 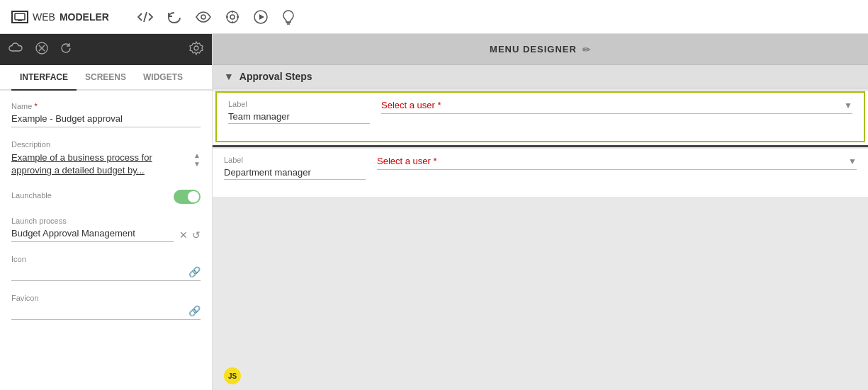 What do you see at coordinates (203, 17) in the screenshot?
I see `eye-icon` at bounding box center [203, 17].